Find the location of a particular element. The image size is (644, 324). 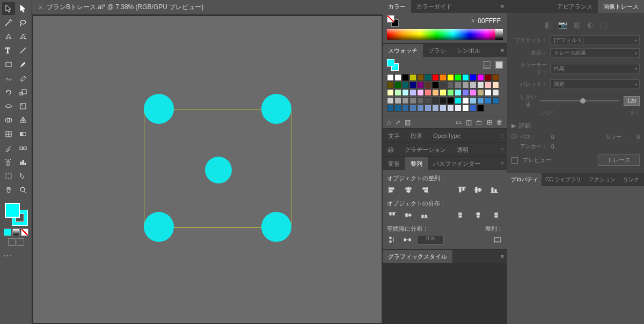

threshold-slider is located at coordinates (580, 101).